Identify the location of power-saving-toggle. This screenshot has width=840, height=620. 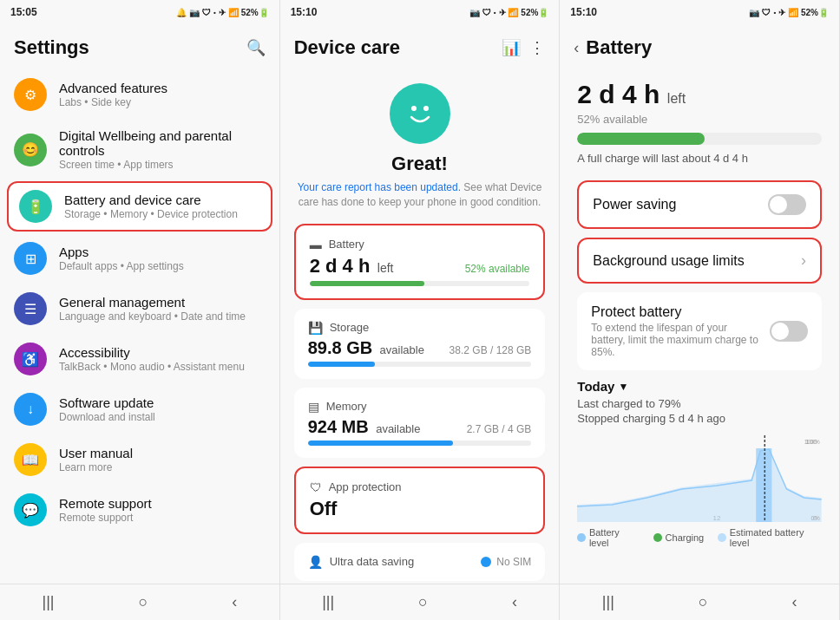
(787, 205).